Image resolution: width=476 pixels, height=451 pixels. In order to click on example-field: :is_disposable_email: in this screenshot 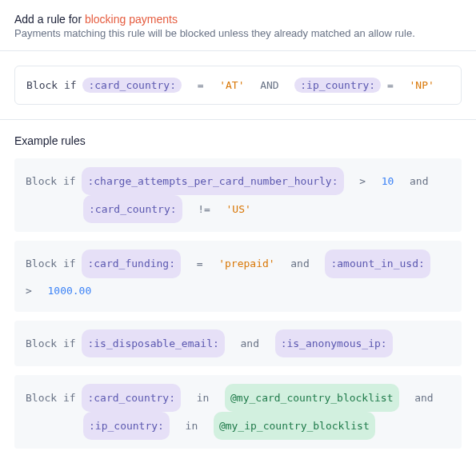, I will do `click(153, 344)`.